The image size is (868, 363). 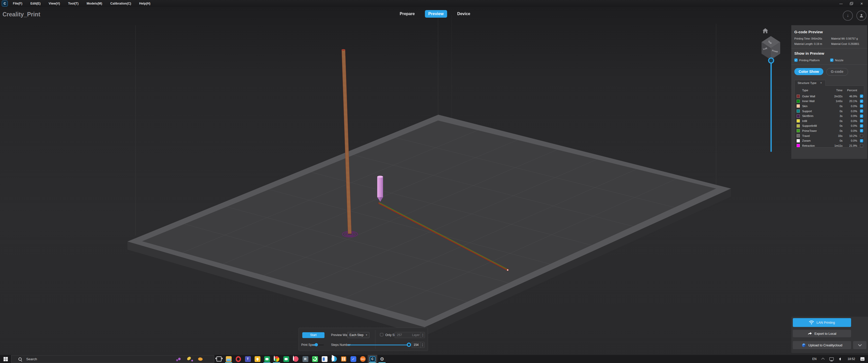 I want to click on orange-shop-icon, so click(x=344, y=359).